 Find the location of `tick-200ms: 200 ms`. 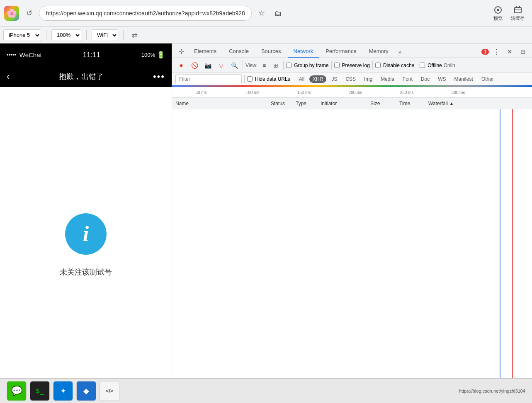

tick-200ms: 200 ms is located at coordinates (355, 93).